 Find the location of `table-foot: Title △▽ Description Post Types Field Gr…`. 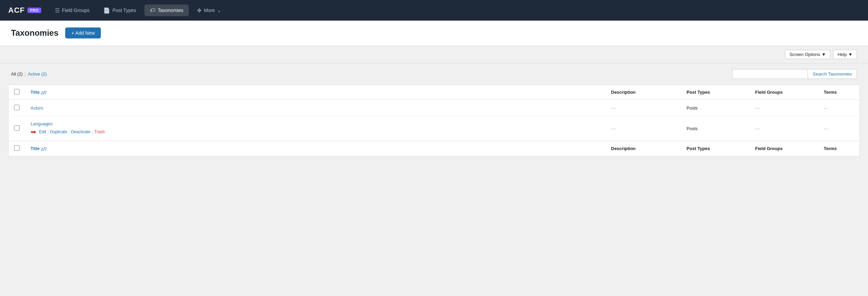

table-foot: Title △▽ Description Post Types Field Gr… is located at coordinates (434, 149).